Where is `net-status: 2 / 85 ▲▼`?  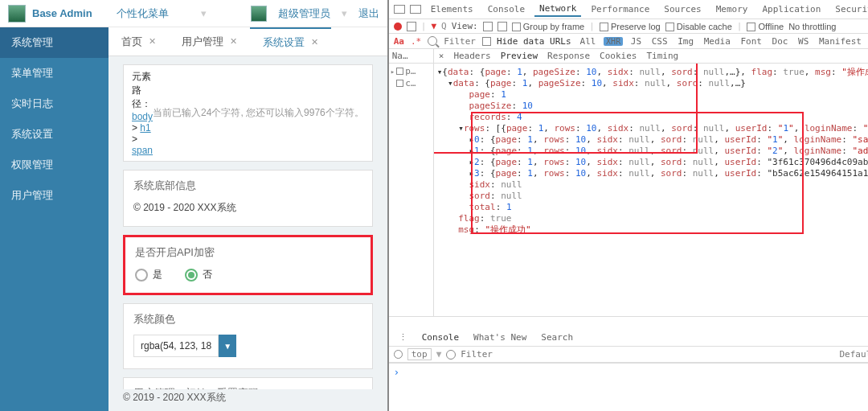
net-status: 2 / 85 ▲▼ is located at coordinates (628, 323).